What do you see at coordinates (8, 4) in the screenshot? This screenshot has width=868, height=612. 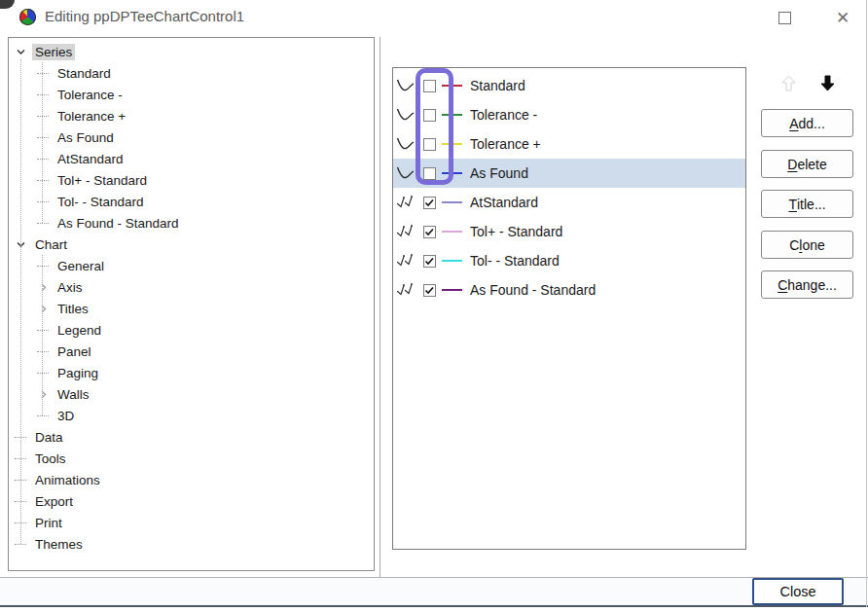 I see `background-window-corner` at bounding box center [8, 4].